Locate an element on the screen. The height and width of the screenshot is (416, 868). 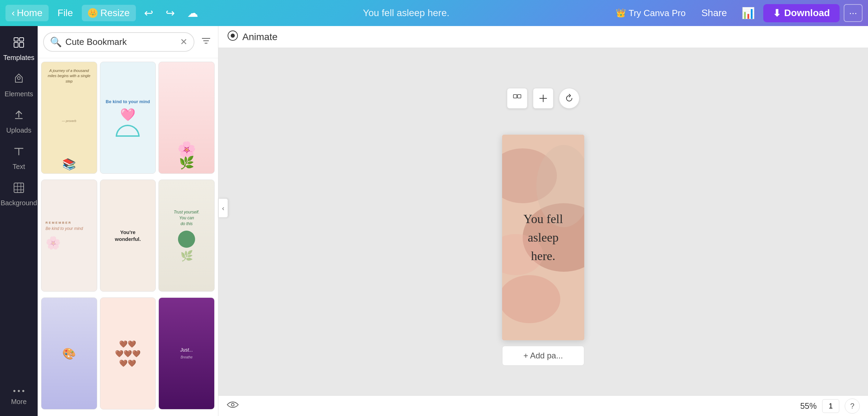
document-title: You fell asleep here. is located at coordinates (406, 13).